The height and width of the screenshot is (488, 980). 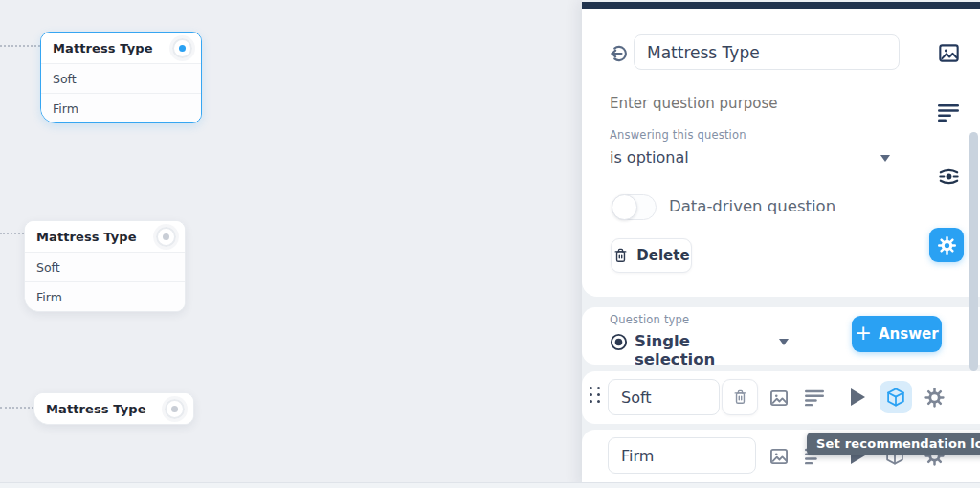 I want to click on question-node: Mattress Type, so click(x=114, y=409).